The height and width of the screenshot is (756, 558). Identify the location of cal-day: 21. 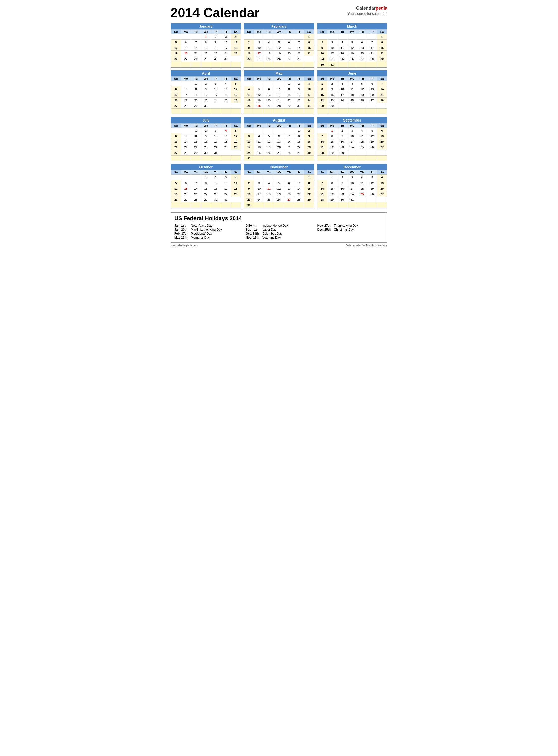
(299, 53).